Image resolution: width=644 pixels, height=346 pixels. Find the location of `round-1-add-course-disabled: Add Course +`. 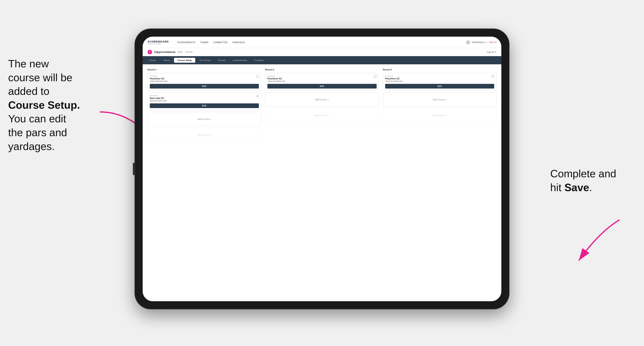

round-1-add-course-disabled: Add Course + is located at coordinates (204, 135).